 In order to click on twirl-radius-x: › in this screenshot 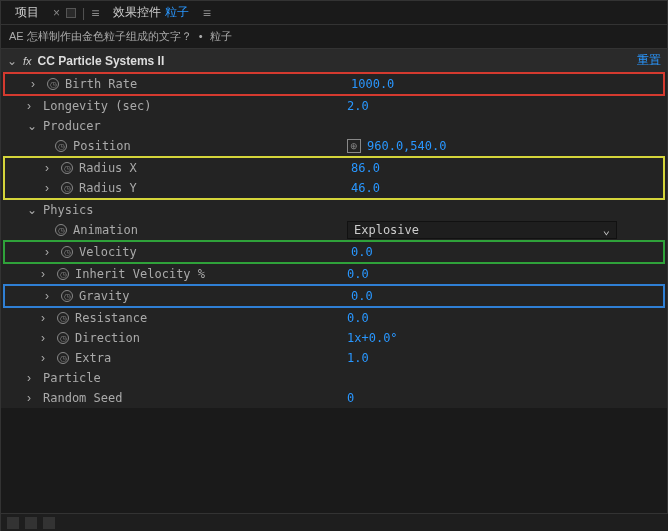, I will do `click(50, 168)`.